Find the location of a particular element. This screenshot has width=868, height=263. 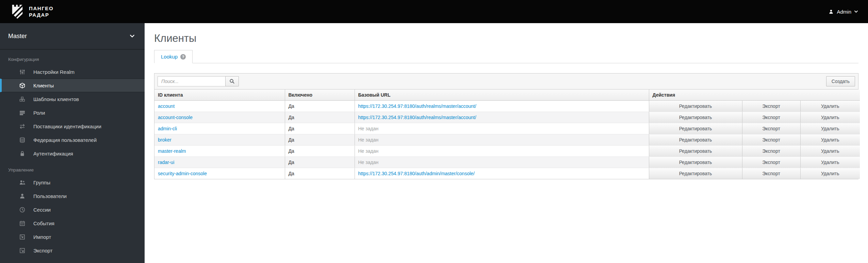

sidebar-item-import: Импорт is located at coordinates (72, 237).